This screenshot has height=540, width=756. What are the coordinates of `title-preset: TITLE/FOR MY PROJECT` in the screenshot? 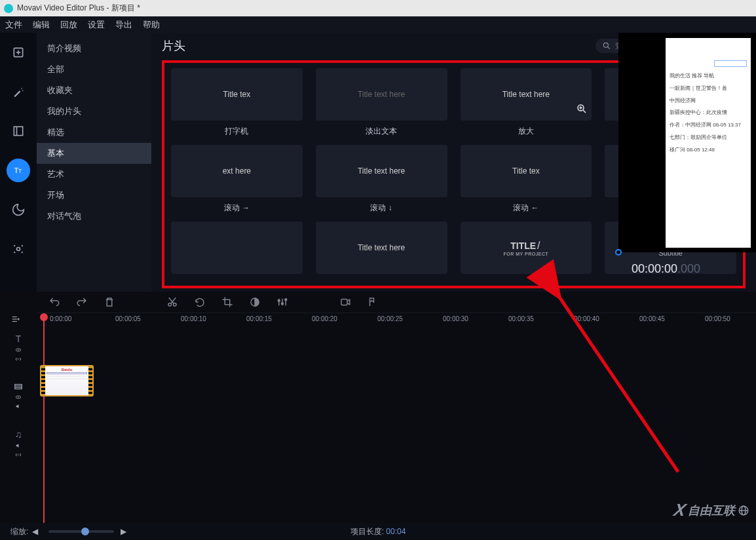 It's located at (527, 248).